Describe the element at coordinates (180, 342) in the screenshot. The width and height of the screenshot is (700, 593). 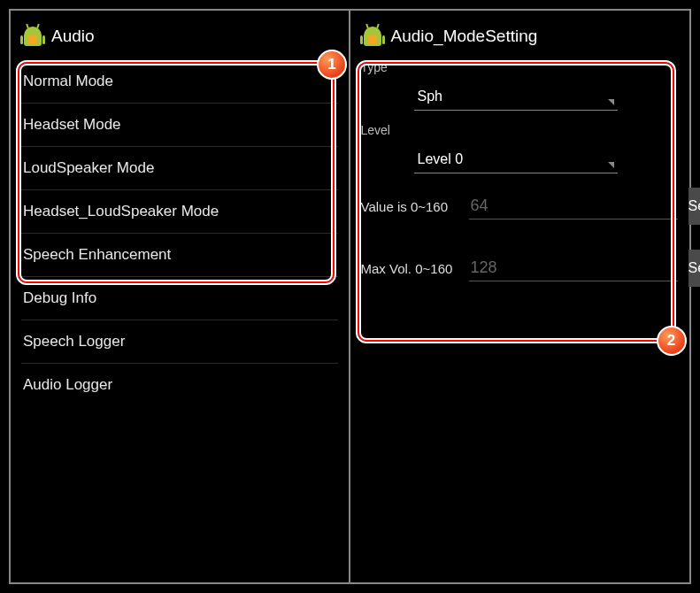
I see `item-speech-logger: Speech Logger` at that location.